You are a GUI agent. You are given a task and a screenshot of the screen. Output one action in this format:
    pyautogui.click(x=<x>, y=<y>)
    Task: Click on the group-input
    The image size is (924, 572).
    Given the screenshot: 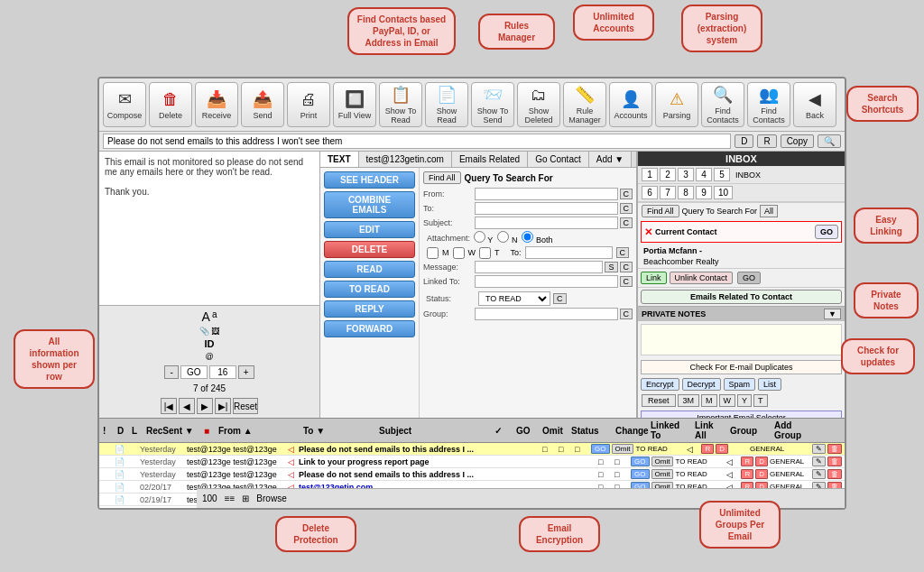 What is the action you would take?
    pyautogui.click(x=547, y=314)
    